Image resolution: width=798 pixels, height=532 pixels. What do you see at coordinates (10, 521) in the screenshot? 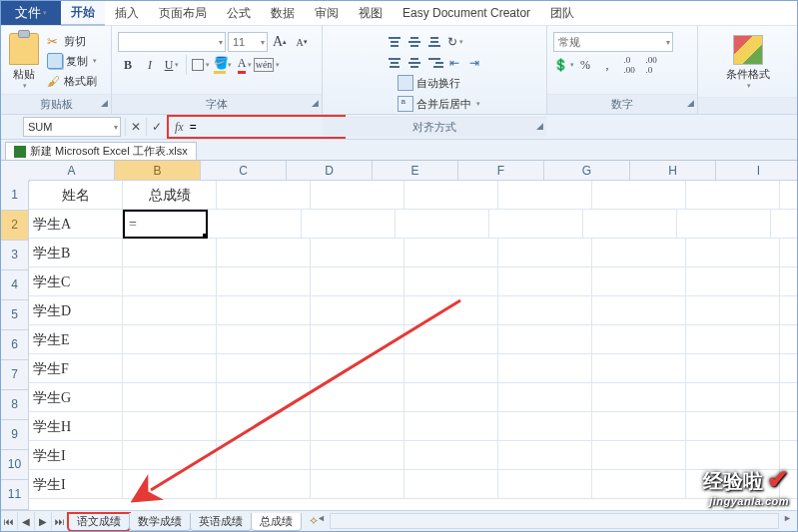
I see `sheet-nav-first: ⏮` at bounding box center [10, 521].